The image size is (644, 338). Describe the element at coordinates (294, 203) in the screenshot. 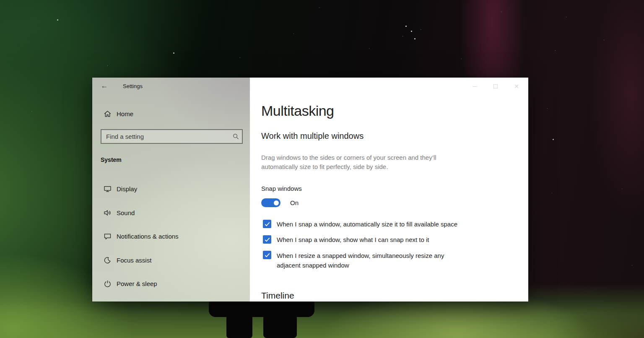

I see `toggle-state-label: On` at that location.